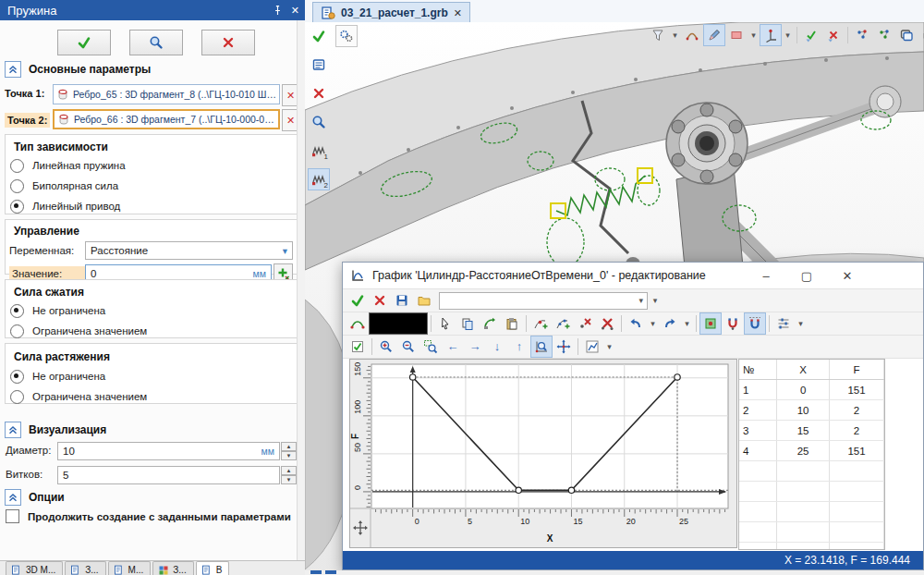 The width and height of the screenshot is (924, 575). What do you see at coordinates (166, 94) in the screenshot?
I see `point1-field: Ребро_65 : 3D фрагмент_8 (..\ГЦ-10-010 Ш…` at bounding box center [166, 94].